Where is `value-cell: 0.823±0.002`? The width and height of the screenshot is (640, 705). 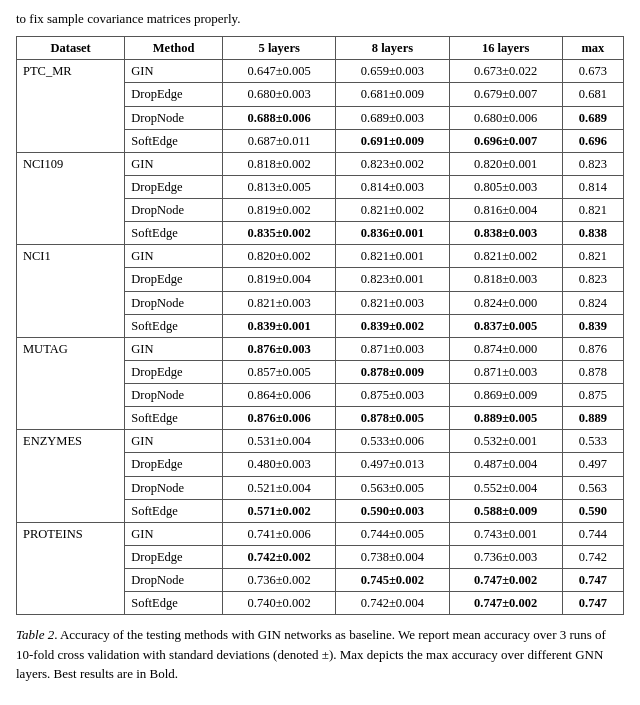 value-cell: 0.823±0.002 is located at coordinates (392, 164).